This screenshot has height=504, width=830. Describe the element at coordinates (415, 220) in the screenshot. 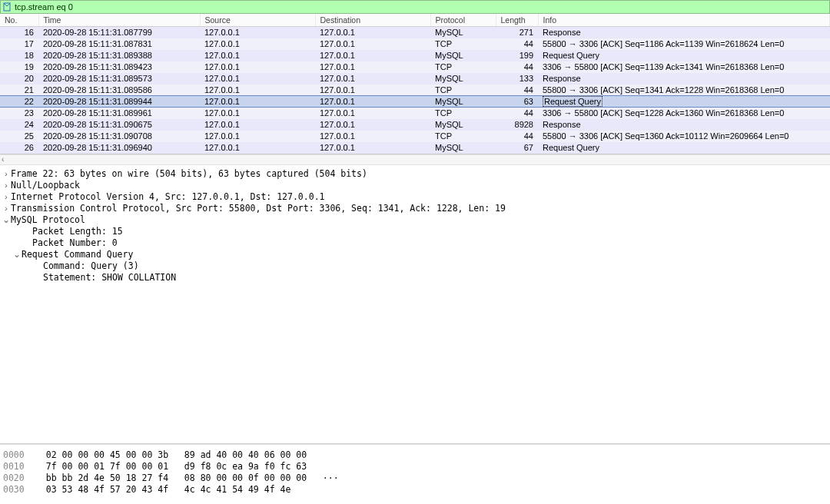

I see `tree-row: ⌄MySQL Protocol` at that location.